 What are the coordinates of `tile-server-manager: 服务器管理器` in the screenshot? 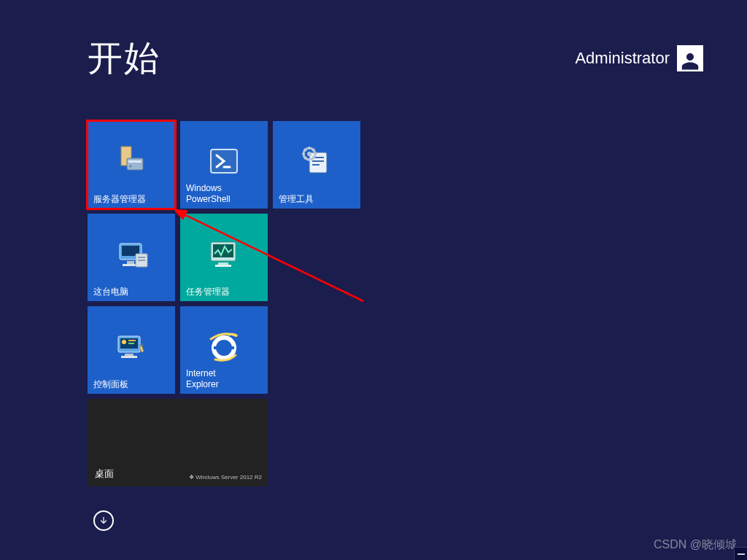 It's located at (131, 165).